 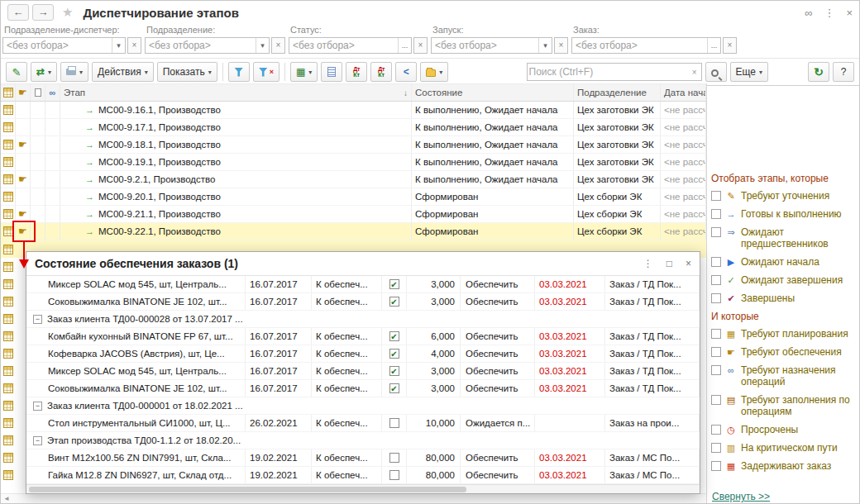 What do you see at coordinates (363, 423) in the screenshot?
I see `supply-row: Стол инструментальный СИ1000, шт, Ц...26…` at bounding box center [363, 423].